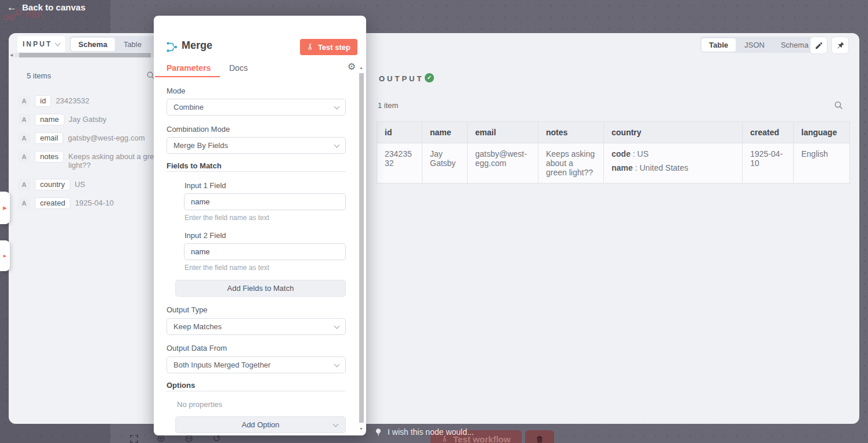 This screenshot has height=443, width=868. I want to click on schema-key: notes, so click(49, 157).